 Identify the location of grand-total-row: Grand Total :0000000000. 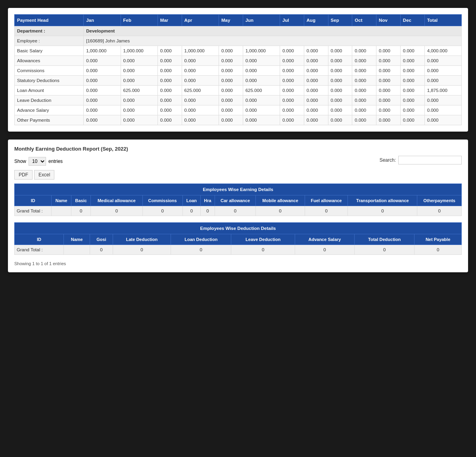
(238, 211).